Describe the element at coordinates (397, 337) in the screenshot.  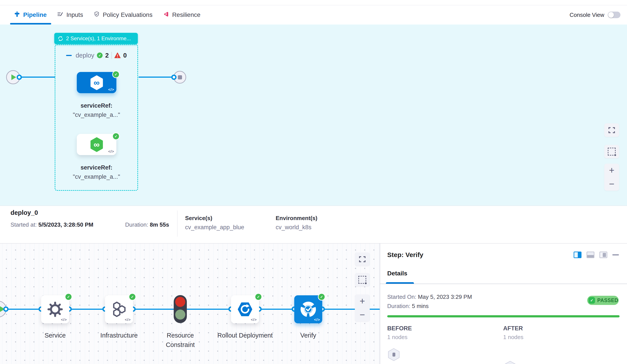
I see `before-node-count: 1 nodes` at that location.